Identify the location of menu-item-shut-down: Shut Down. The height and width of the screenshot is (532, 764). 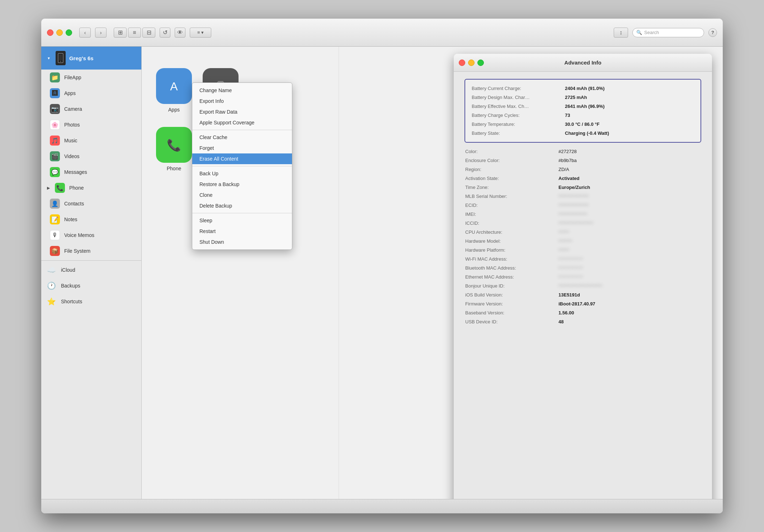
(242, 242).